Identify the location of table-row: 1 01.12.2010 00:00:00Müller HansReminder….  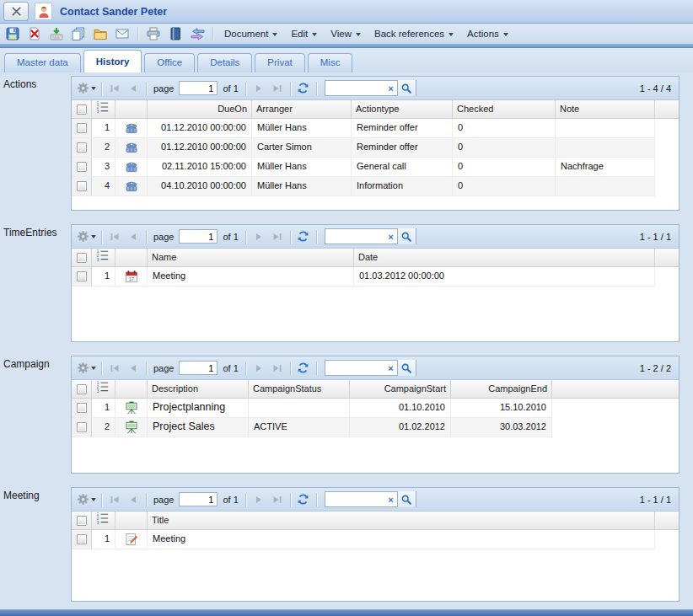
(363, 128).